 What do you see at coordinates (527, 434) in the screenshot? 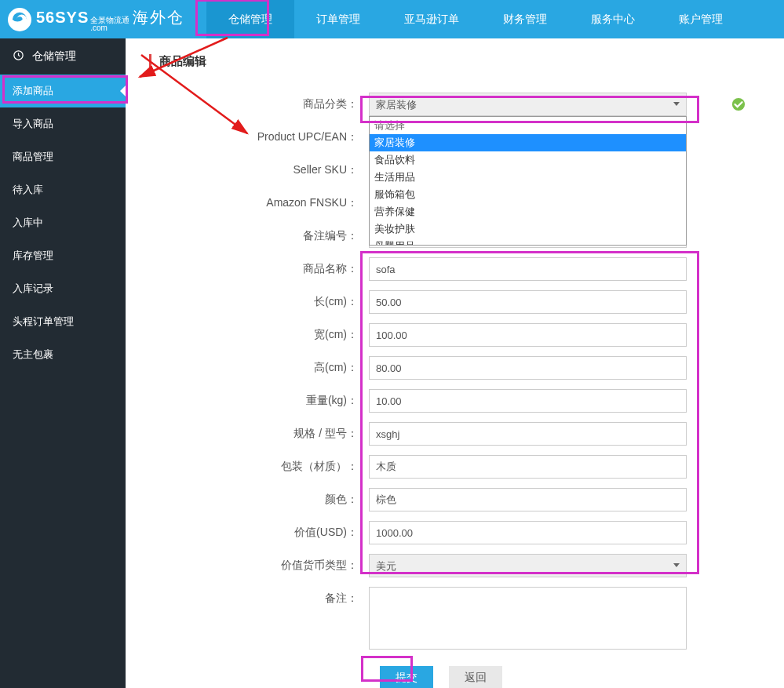
I see `spec-input` at bounding box center [527, 434].